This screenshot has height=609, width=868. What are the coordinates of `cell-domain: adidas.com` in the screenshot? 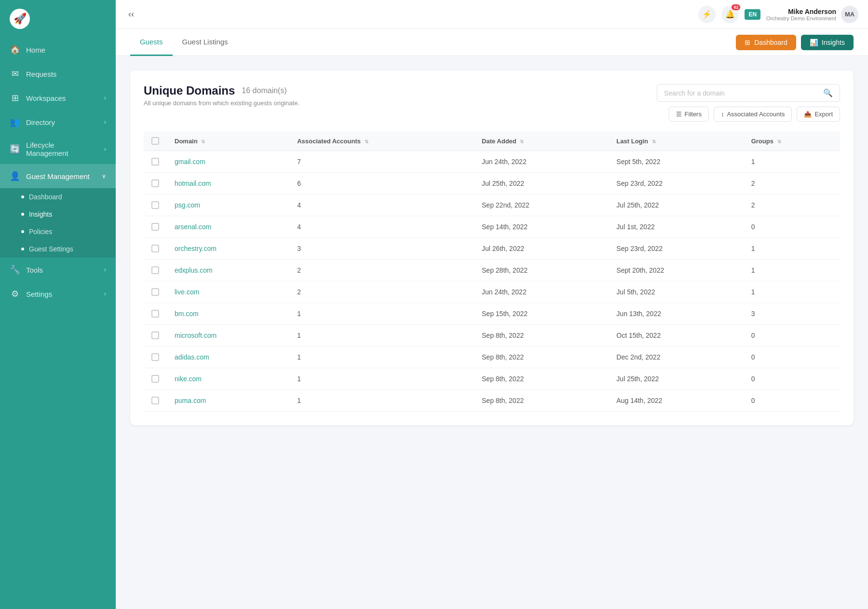 It's located at (228, 357).